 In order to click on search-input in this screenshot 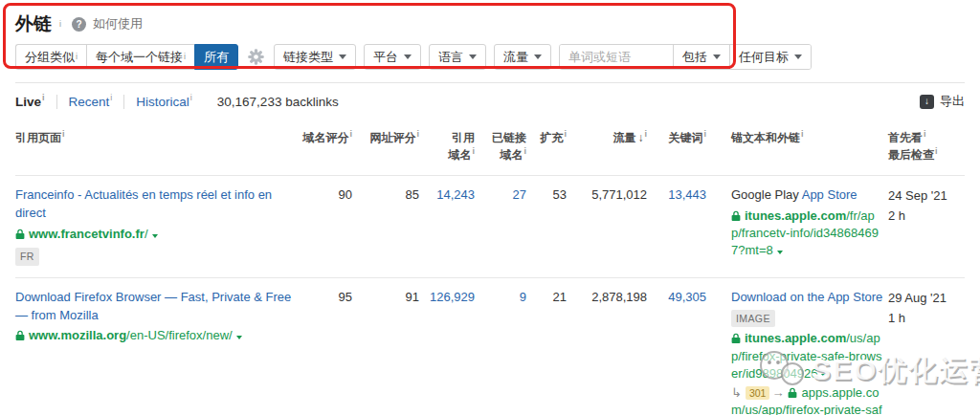, I will do `click(616, 57)`.